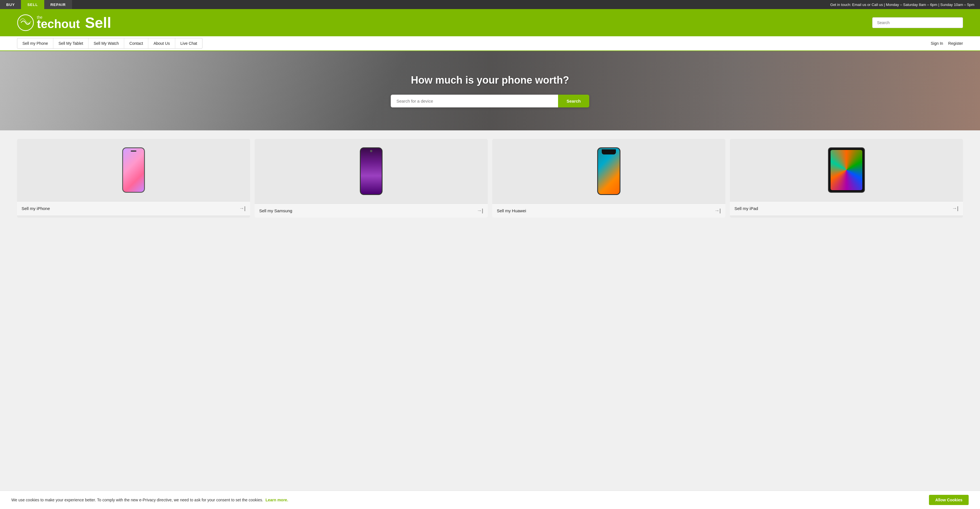  I want to click on logo: the techout Sell, so click(64, 23).